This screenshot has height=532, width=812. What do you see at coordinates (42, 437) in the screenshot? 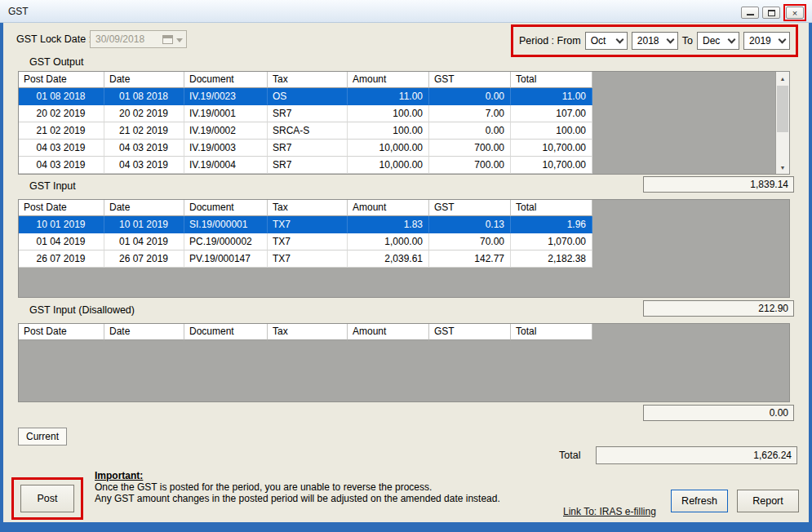
I see `tab-current: Current` at bounding box center [42, 437].